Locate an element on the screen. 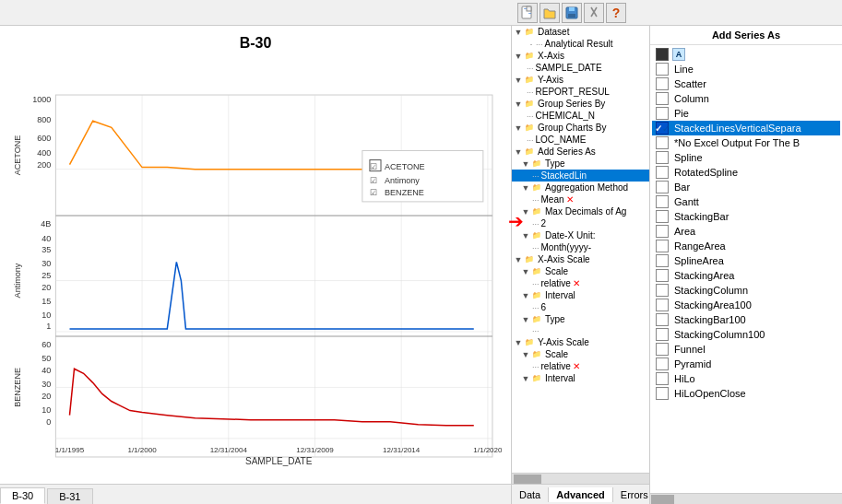 The width and height of the screenshot is (842, 504). tree-node-stackedlin: ··· StackedLin is located at coordinates (581, 175).